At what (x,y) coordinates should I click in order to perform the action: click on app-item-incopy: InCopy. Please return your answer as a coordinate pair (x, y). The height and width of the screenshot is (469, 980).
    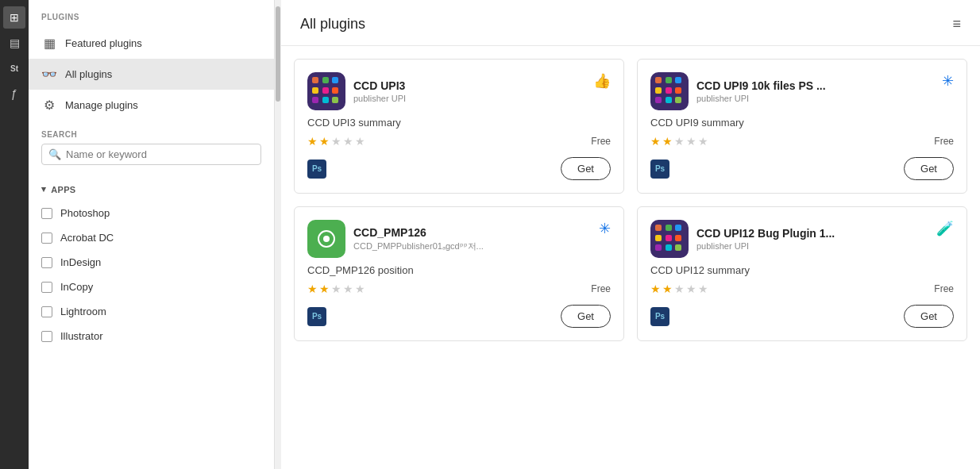
    Looking at the image, I should click on (151, 287).